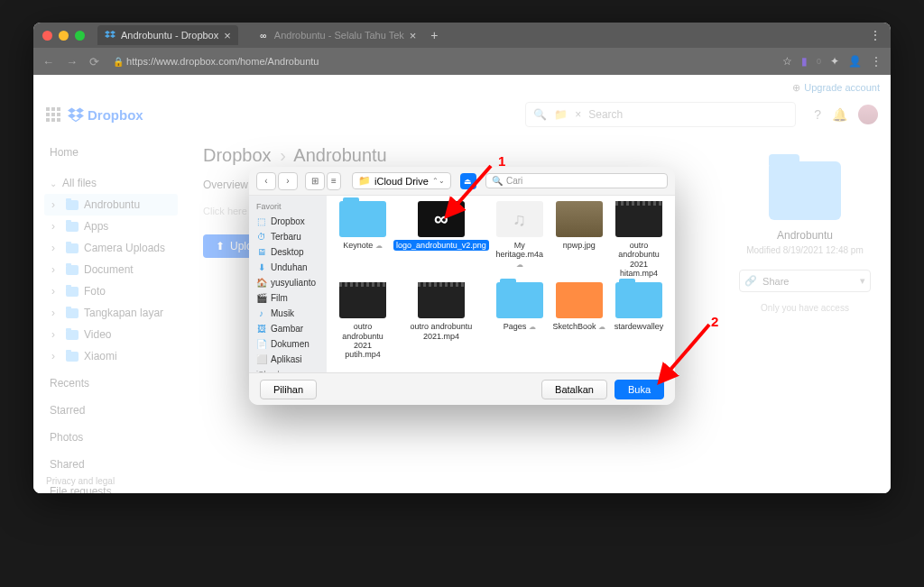 The height and width of the screenshot is (587, 924). Describe the element at coordinates (288, 298) in the screenshot. I see `sidebar-item: 🎬Film` at that location.